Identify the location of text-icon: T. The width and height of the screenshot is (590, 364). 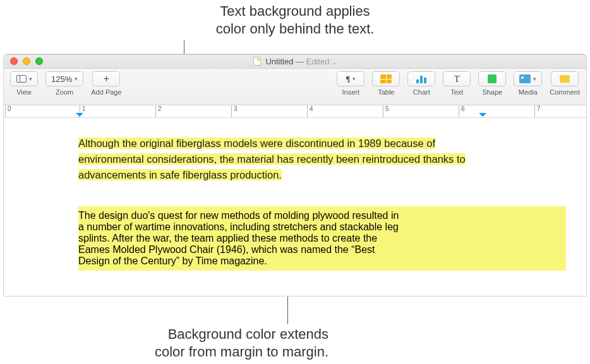
(457, 79).